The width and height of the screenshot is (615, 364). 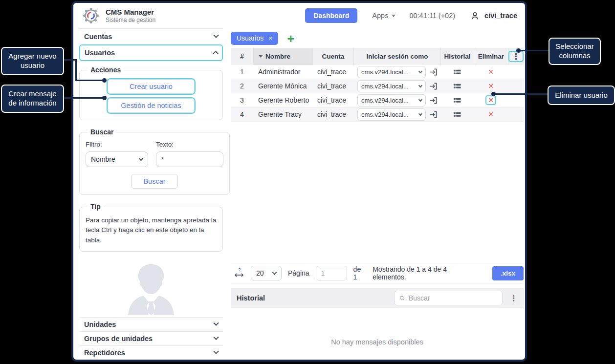 I want to click on col-header-num: #, so click(x=242, y=57).